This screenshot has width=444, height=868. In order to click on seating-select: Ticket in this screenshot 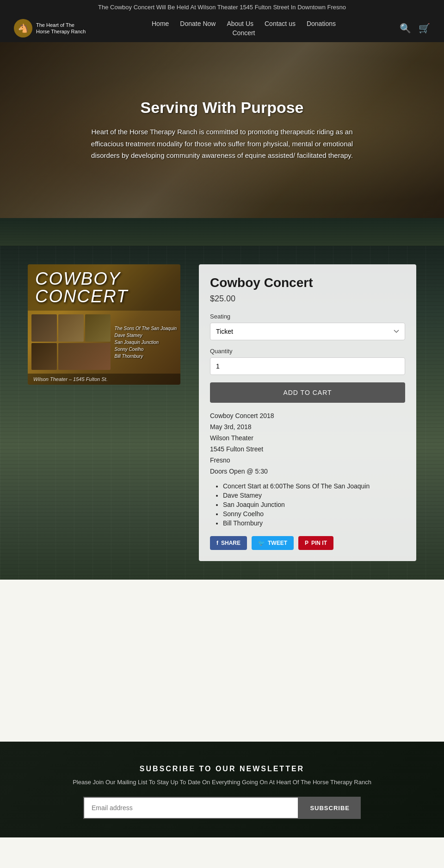, I will do `click(308, 331)`.